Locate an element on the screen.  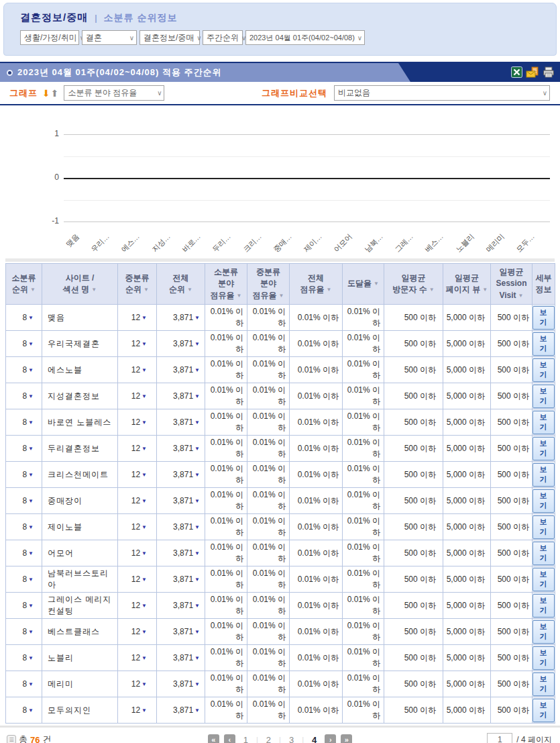
page-number-4: 4 is located at coordinates (314, 739).